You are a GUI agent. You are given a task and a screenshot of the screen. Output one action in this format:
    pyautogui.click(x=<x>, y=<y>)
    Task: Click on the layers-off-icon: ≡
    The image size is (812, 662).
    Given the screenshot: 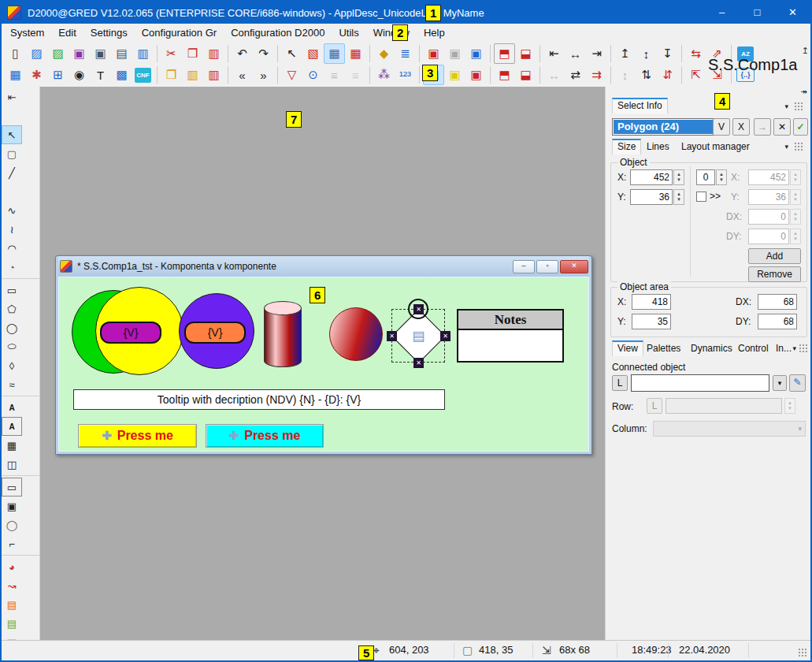 What is the action you would take?
    pyautogui.click(x=356, y=75)
    